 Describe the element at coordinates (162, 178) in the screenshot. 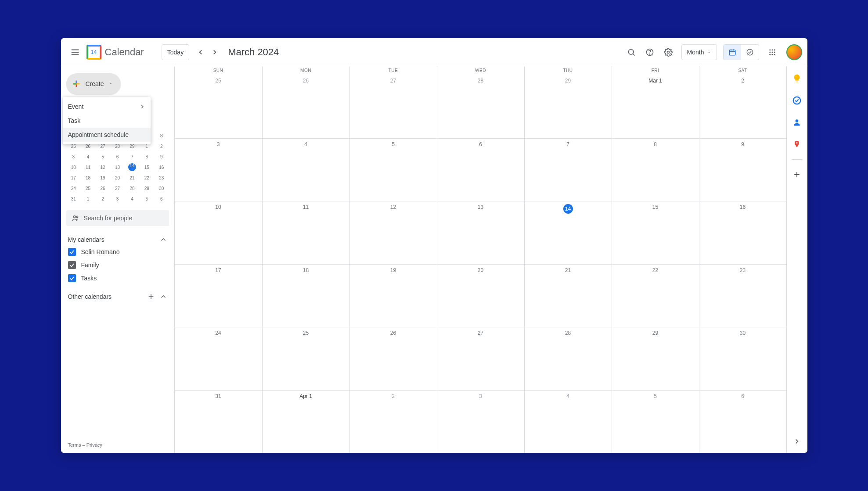

I see `mini-date: 23` at that location.